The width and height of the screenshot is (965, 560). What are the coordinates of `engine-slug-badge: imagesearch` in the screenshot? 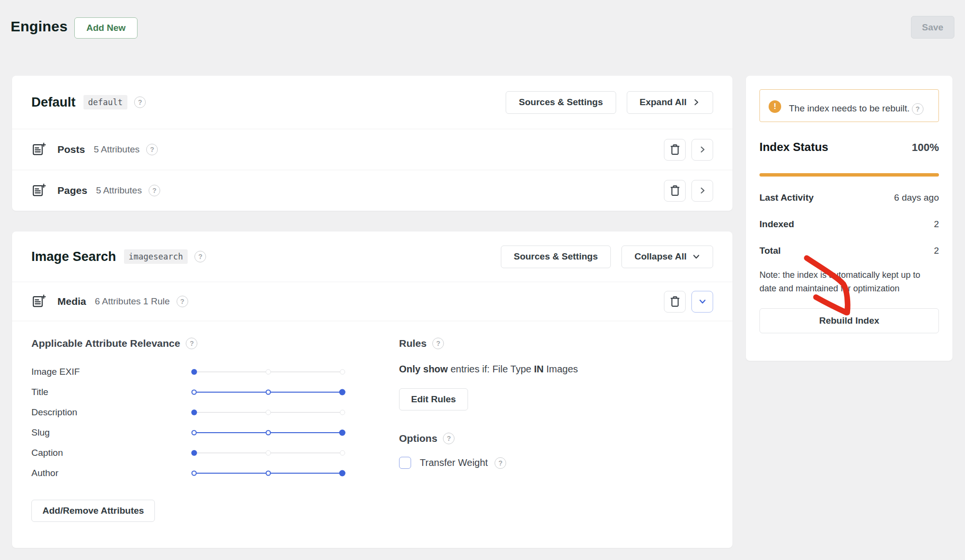 It's located at (156, 257).